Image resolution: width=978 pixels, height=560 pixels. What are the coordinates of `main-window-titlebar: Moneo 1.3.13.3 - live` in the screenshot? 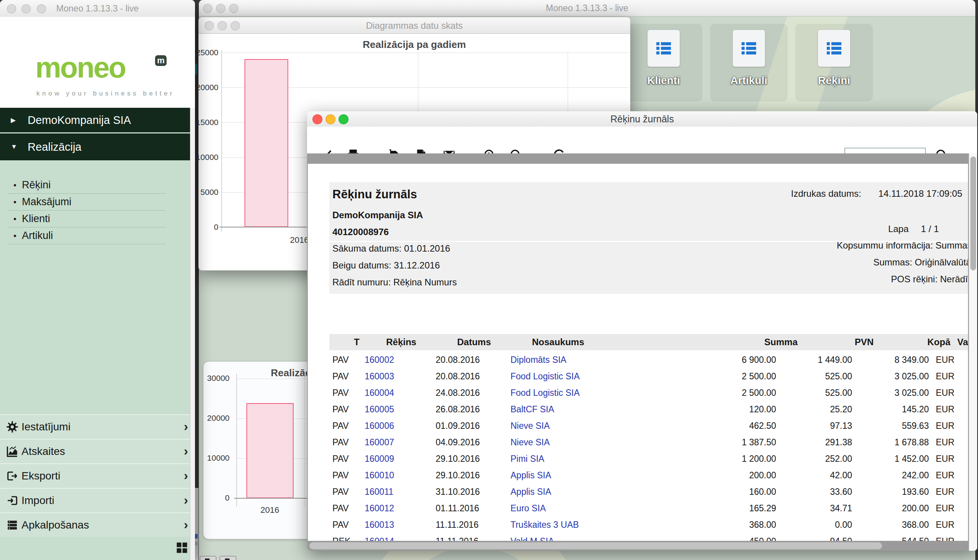 It's located at (587, 8).